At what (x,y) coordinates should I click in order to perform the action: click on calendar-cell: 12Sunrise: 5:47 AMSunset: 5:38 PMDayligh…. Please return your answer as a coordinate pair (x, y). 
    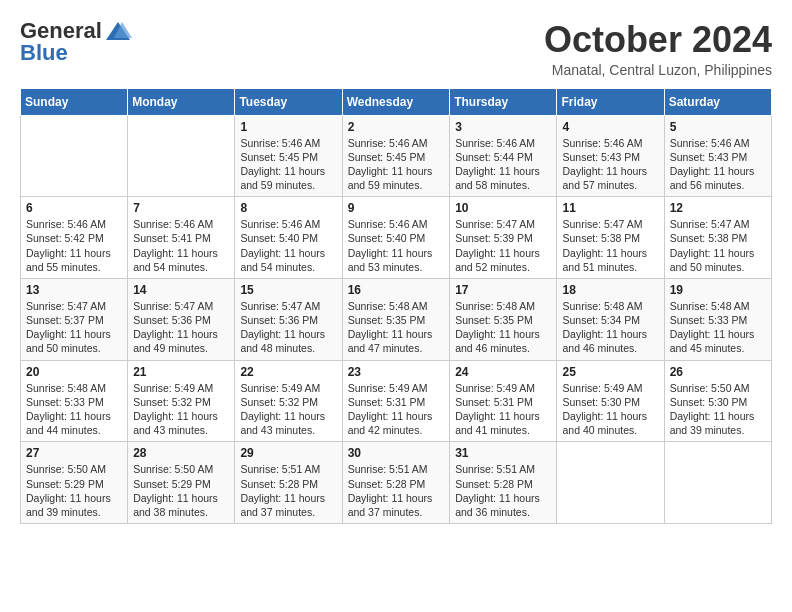
    Looking at the image, I should click on (718, 238).